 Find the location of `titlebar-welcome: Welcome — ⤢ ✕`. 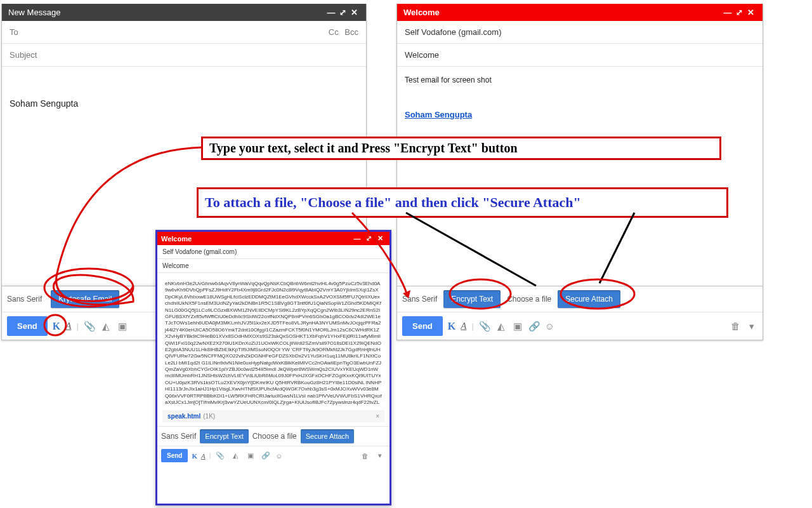

titlebar-welcome: Welcome — ⤢ ✕ is located at coordinates (580, 13).